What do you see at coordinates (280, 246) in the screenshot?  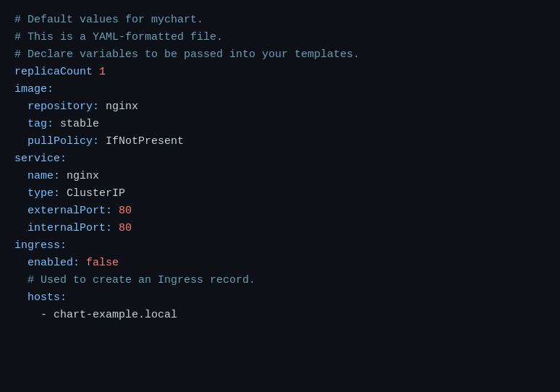 I see `line-14: ingress:` at bounding box center [280, 246].